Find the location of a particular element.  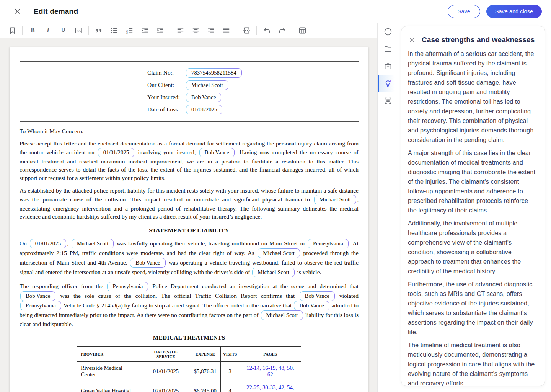

page-break-icon is located at coordinates (246, 31).